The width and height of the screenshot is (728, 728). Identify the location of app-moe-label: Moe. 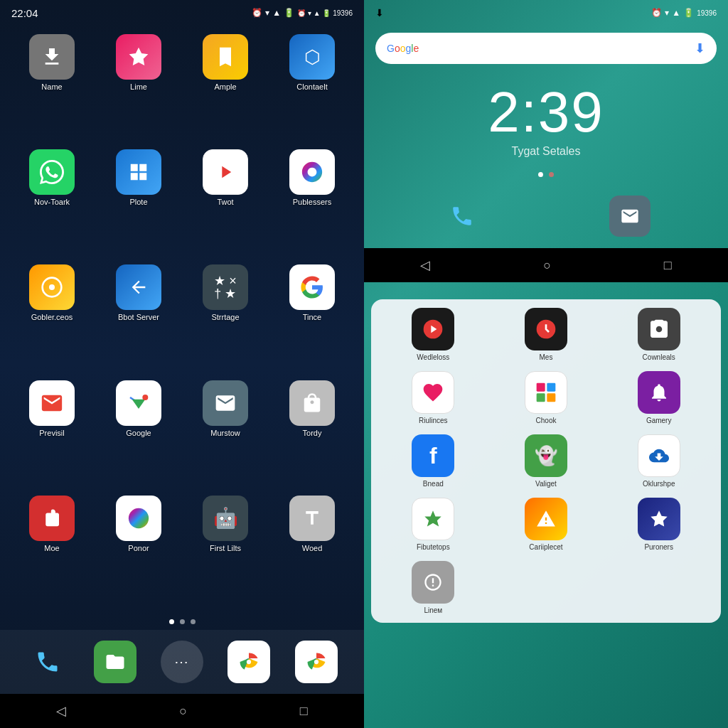
(51, 548).